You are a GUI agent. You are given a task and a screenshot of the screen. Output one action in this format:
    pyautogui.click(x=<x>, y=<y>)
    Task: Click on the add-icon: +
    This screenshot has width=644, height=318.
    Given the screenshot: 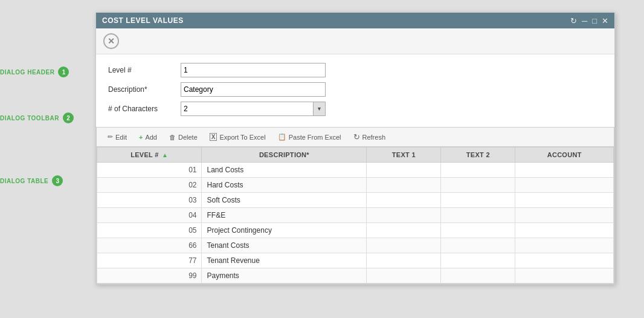 What is the action you would take?
    pyautogui.click(x=141, y=137)
    